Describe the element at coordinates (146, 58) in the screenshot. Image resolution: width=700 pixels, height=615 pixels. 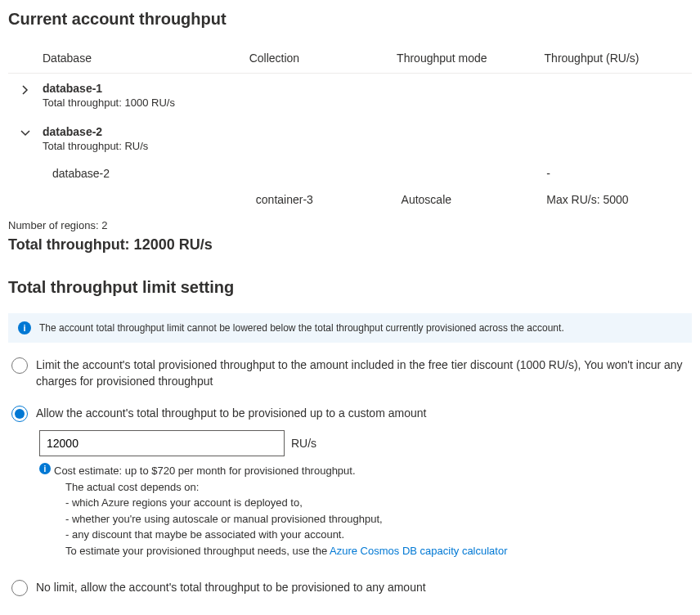
I see `header-database: Database` at that location.